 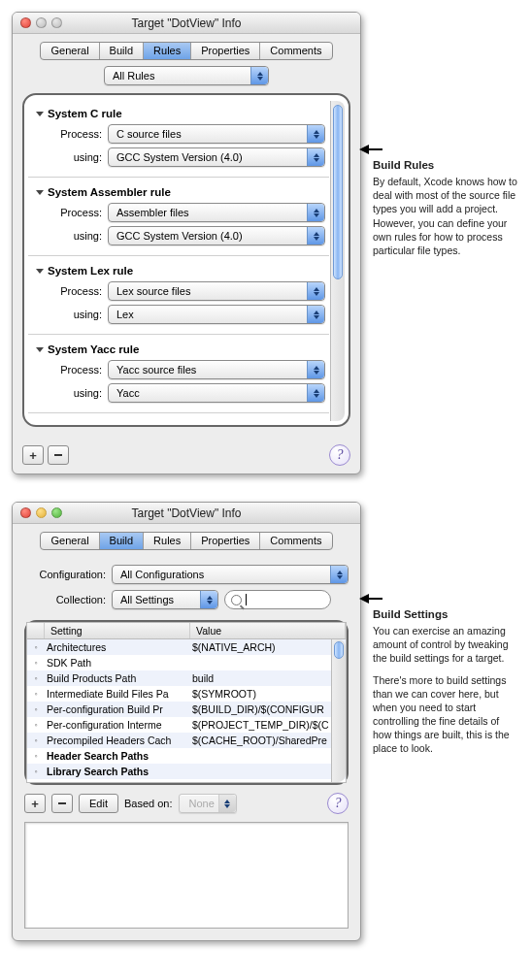 What do you see at coordinates (216, 370) in the screenshot?
I see `process-select: Yacc source files` at bounding box center [216, 370].